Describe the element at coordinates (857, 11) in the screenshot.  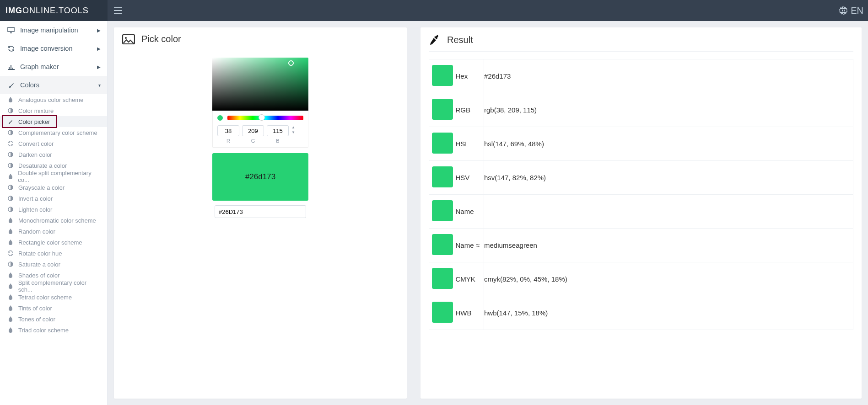
I see `language-label: EN` at that location.